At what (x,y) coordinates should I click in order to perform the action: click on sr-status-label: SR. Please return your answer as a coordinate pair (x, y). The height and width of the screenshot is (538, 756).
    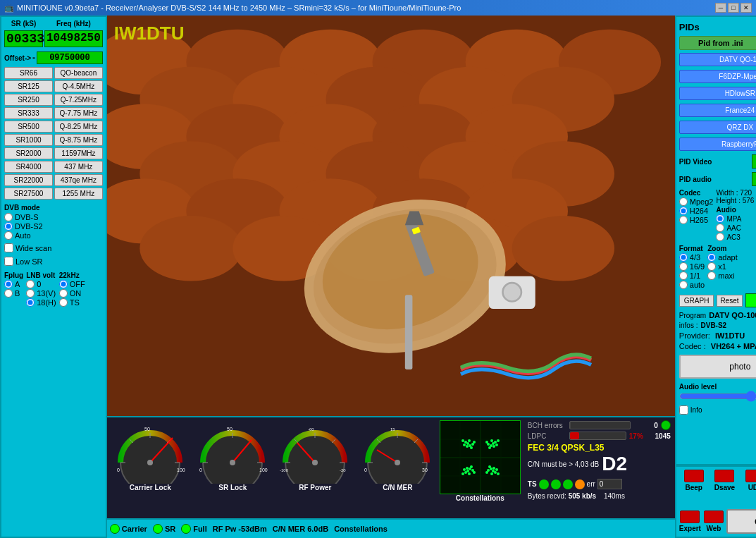
    Looking at the image, I should click on (171, 529).